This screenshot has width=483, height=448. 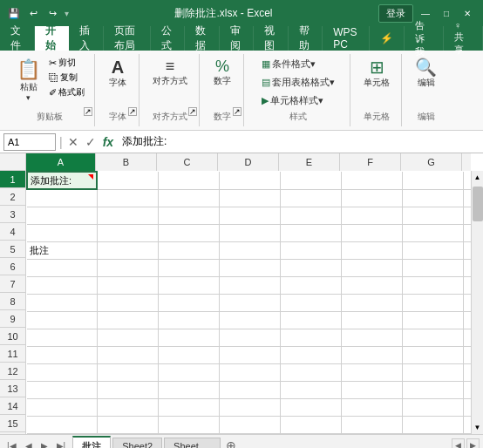 What do you see at coordinates (248, 162) in the screenshot?
I see `col-header-D: D` at bounding box center [248, 162].